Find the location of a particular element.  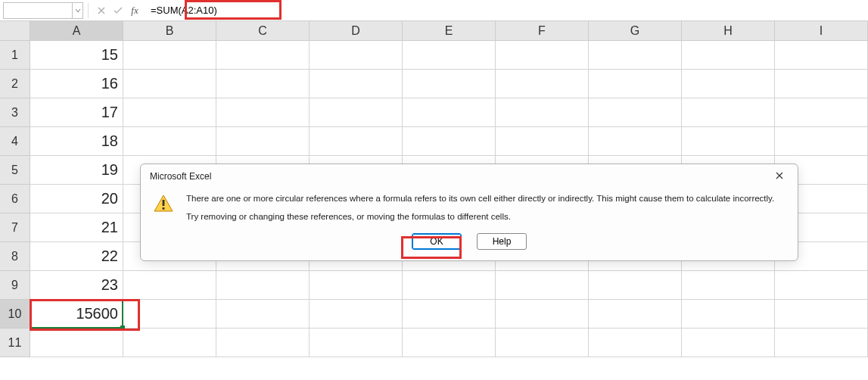

cell-H11 is located at coordinates (728, 343).